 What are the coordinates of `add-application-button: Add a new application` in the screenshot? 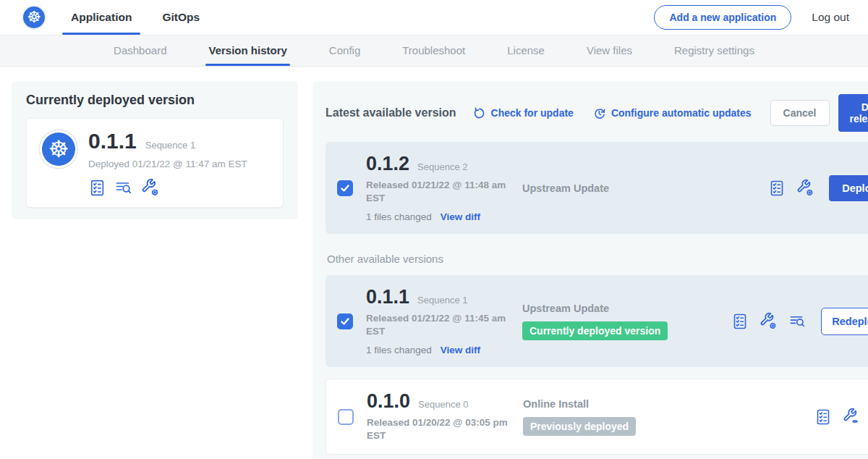 It's located at (723, 17).